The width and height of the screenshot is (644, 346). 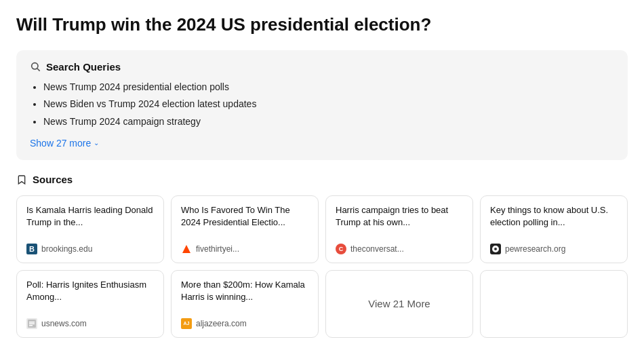 I want to click on query-item-1: News Trump 2024 presidential election po…, so click(x=329, y=88).